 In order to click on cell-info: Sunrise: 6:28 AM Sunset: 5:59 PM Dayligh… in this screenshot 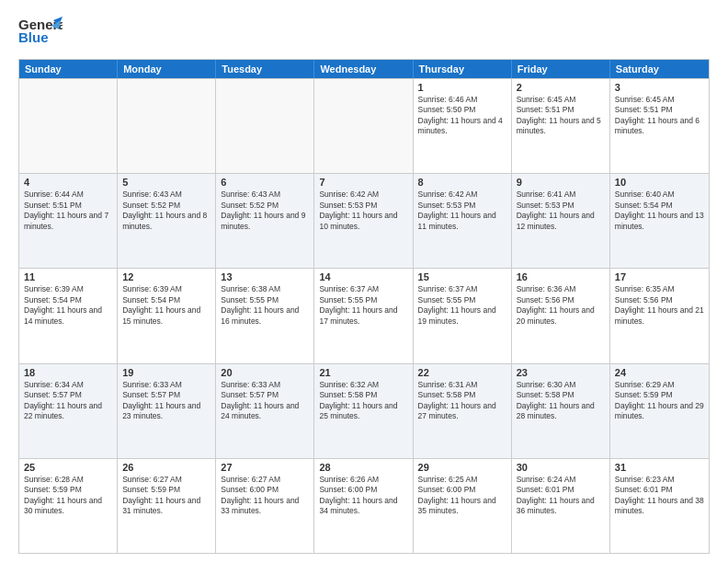, I will do `click(68, 496)`.